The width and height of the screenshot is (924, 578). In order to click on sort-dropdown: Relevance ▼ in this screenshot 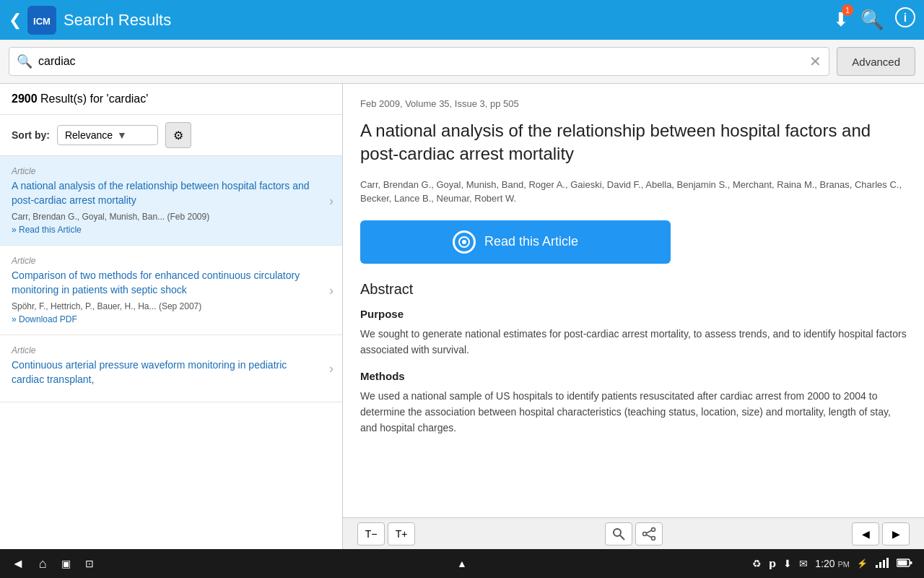, I will do `click(108, 135)`.